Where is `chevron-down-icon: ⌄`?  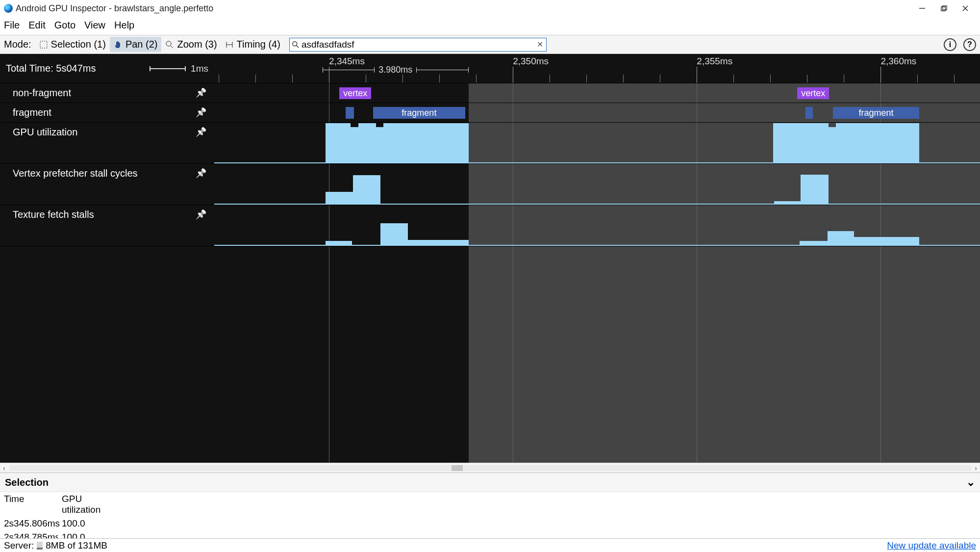
chevron-down-icon: ⌄ is located at coordinates (971, 482).